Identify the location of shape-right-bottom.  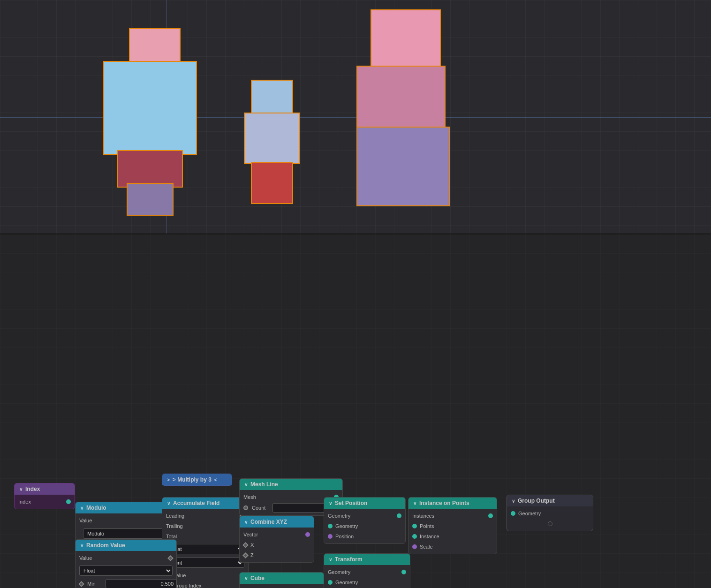
(403, 166).